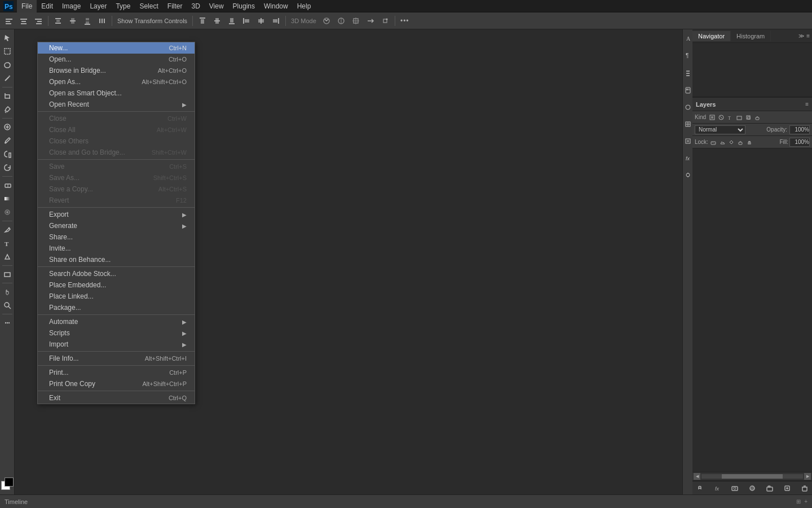 The height and width of the screenshot is (508, 812). Describe the element at coordinates (244, 6) in the screenshot. I see `menu-plugins: Plugins` at that location.